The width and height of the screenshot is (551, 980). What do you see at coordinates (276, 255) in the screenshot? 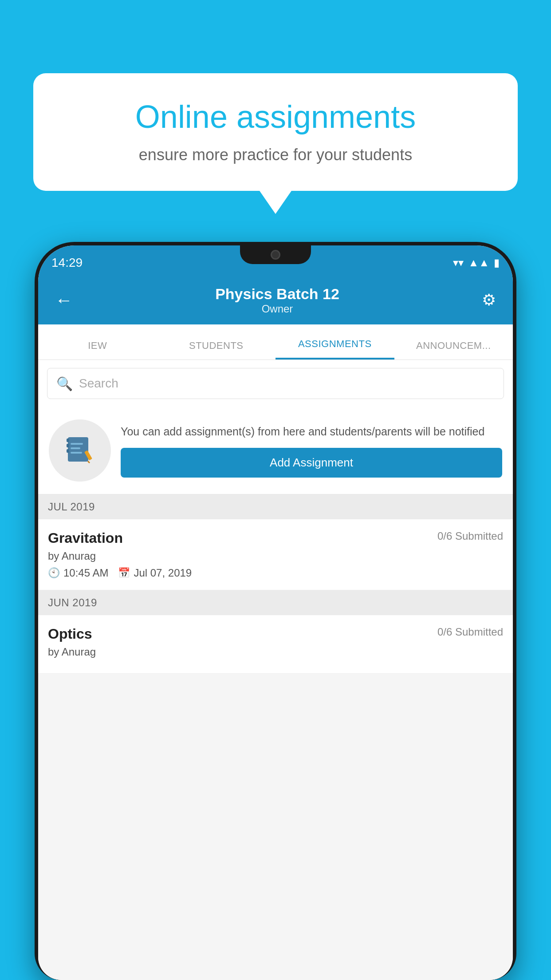
I see `phone-notch` at bounding box center [276, 255].